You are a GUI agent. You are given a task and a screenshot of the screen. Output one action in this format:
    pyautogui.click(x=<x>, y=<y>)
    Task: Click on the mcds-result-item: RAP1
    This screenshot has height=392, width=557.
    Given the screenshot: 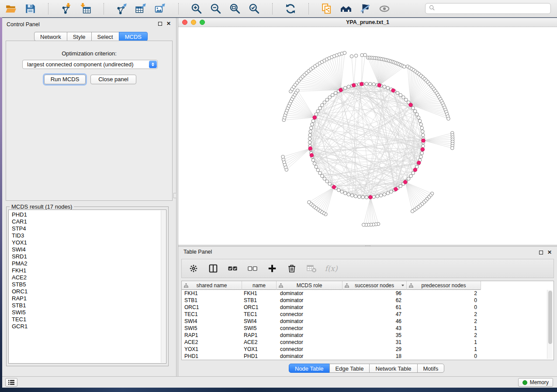 What is the action you would take?
    pyautogui.click(x=84, y=299)
    